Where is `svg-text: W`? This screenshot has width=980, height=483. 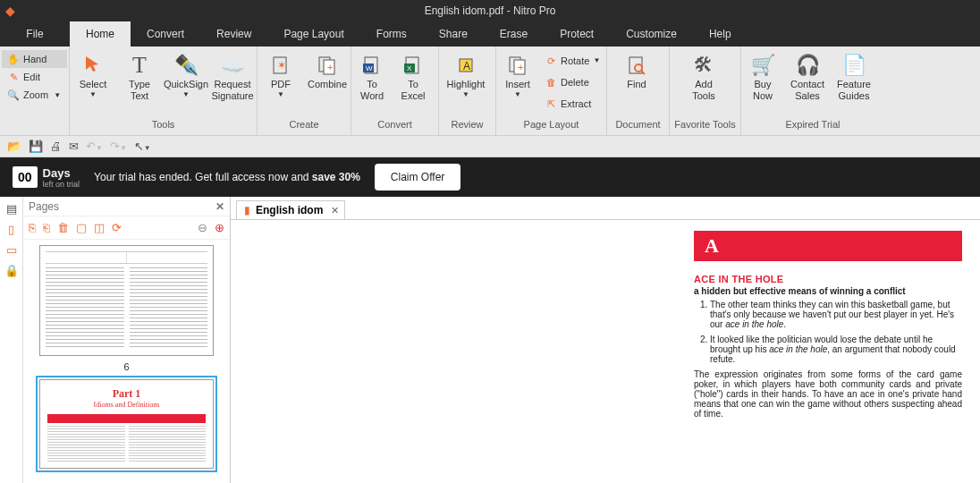 svg-text: W is located at coordinates (369, 68).